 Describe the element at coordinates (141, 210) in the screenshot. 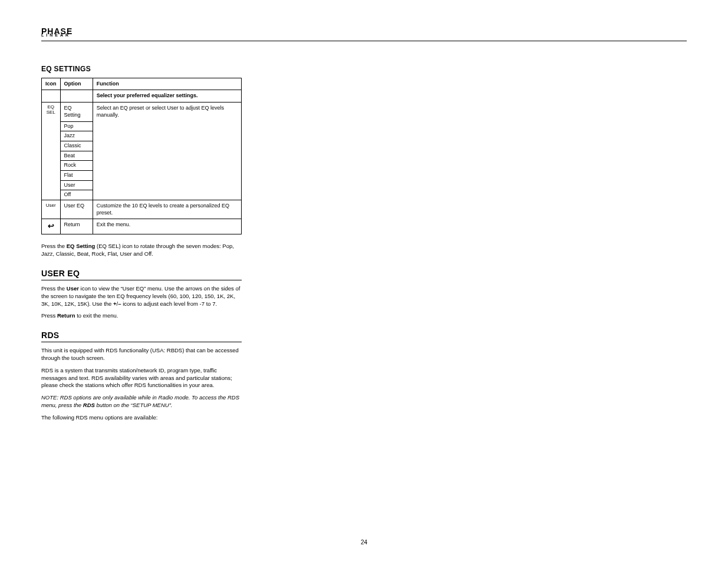

I see `table-row: User User EQ Customize the 10 EQ levels …` at that location.